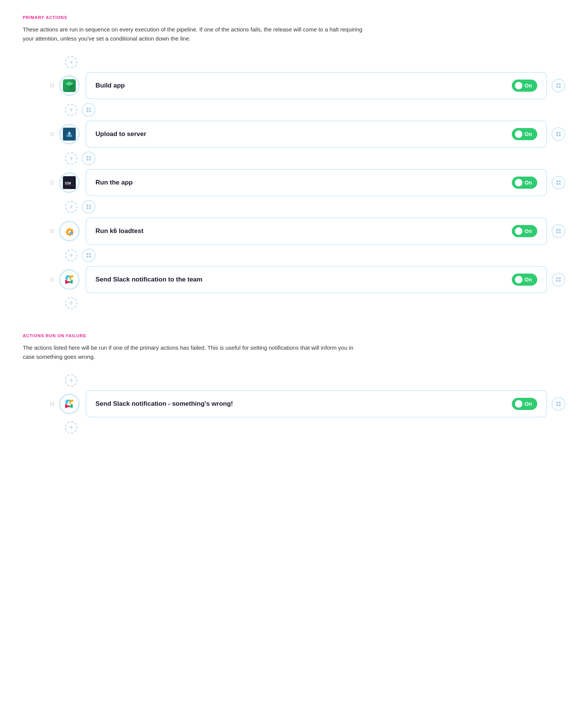 Image resolution: width=588 pixels, height=710 pixels. What do you see at coordinates (52, 404) in the screenshot?
I see `drag-handle-slack-failure` at bounding box center [52, 404].